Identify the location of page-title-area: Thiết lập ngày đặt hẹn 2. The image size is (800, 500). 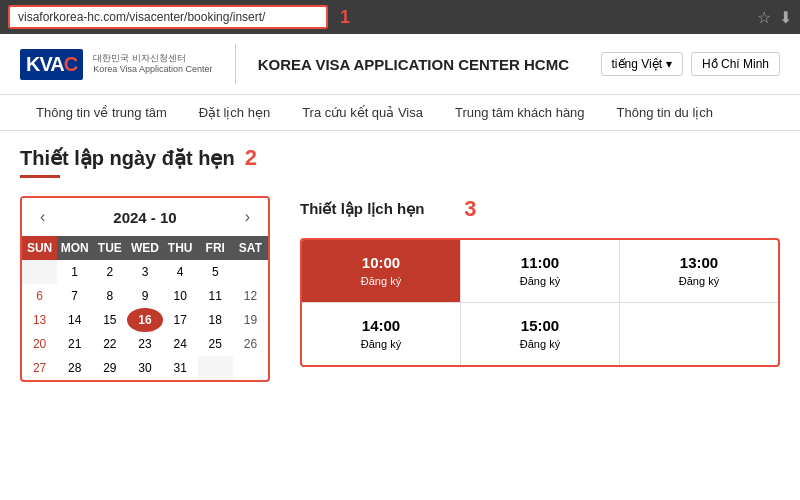
(400, 158).